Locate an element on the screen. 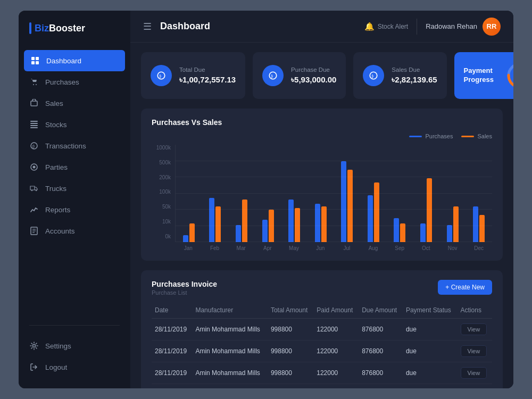  bar-sales-Jul is located at coordinates (350, 206).